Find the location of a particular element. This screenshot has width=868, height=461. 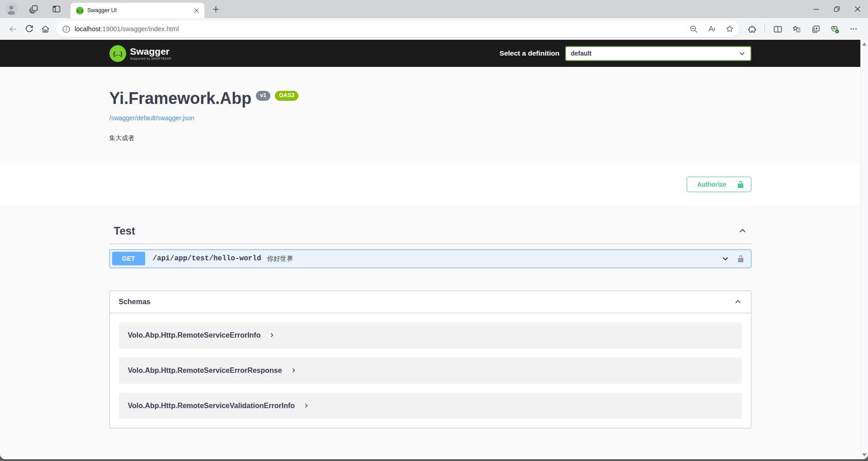

toolbar-separator is located at coordinates (765, 29).